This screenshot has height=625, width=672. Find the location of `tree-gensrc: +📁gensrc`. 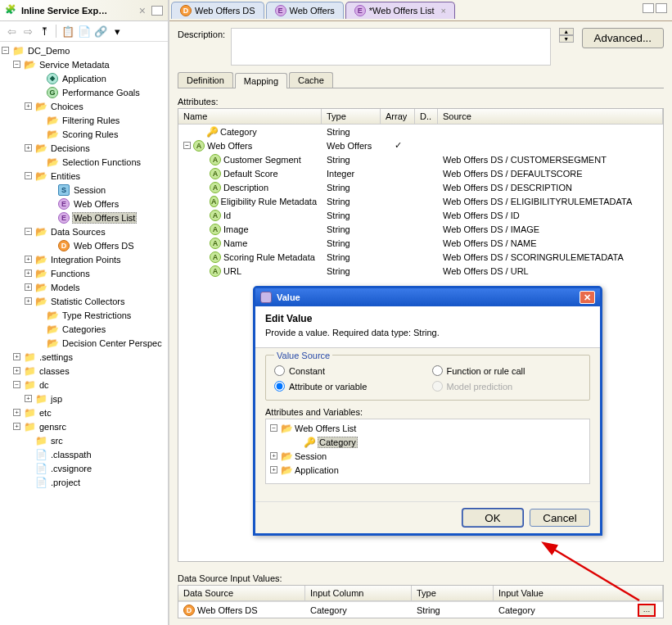

tree-gensrc: +📁gensrc is located at coordinates (83, 426).